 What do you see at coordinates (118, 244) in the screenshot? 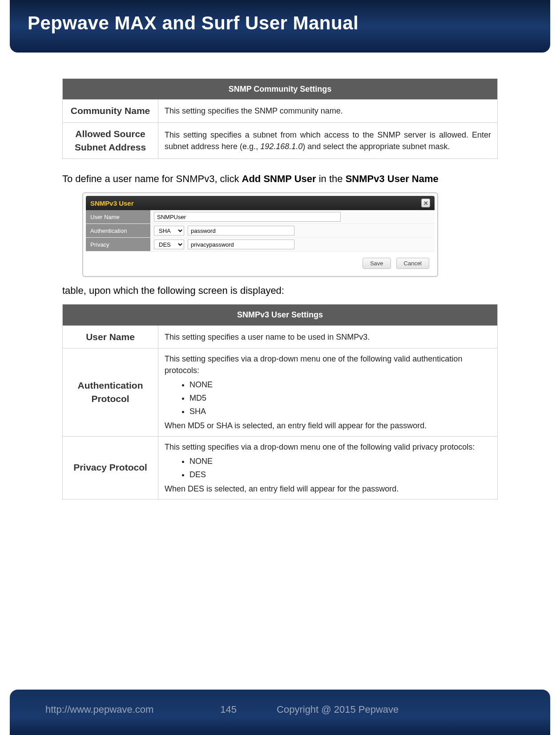
I see `field-label: Privacy` at bounding box center [118, 244].